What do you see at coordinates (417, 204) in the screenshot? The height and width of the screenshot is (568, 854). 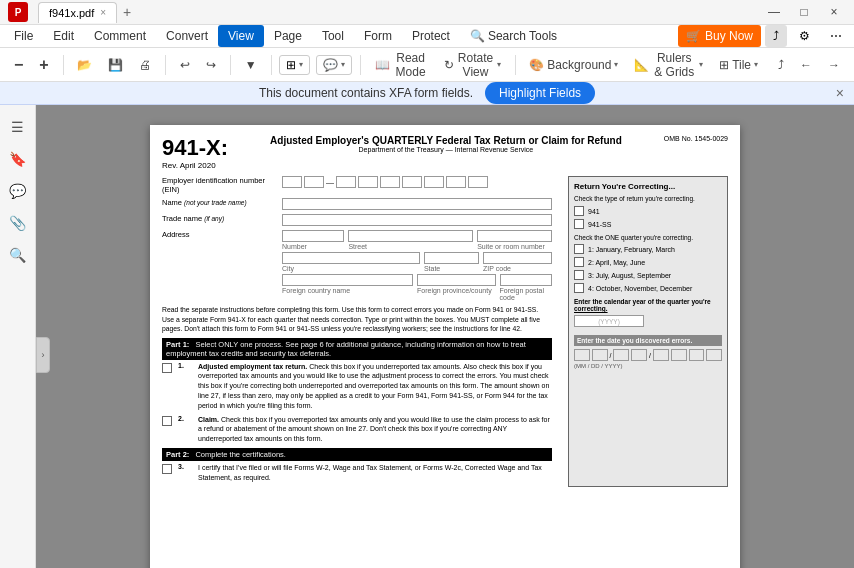 I see `name-input` at bounding box center [417, 204].